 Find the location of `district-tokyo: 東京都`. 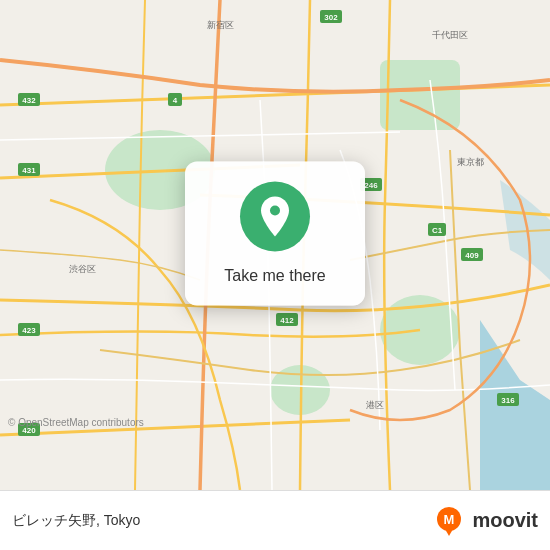

district-tokyo: 東京都 is located at coordinates (470, 162).